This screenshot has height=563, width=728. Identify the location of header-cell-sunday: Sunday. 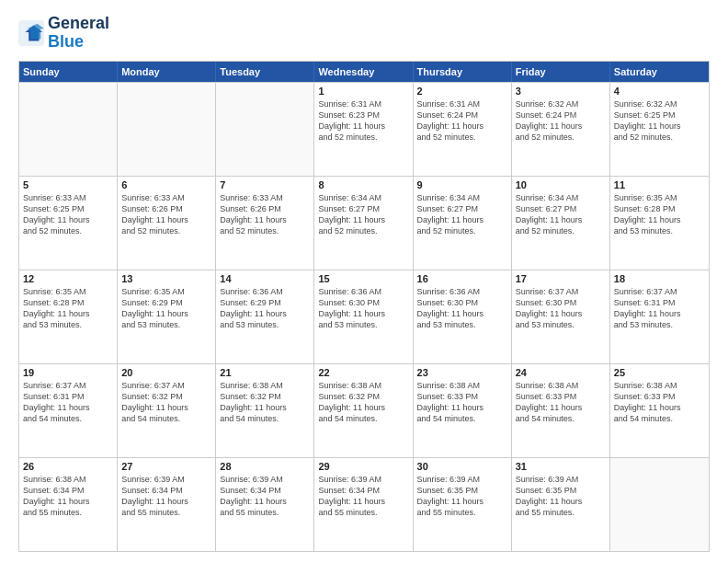
(68, 72).